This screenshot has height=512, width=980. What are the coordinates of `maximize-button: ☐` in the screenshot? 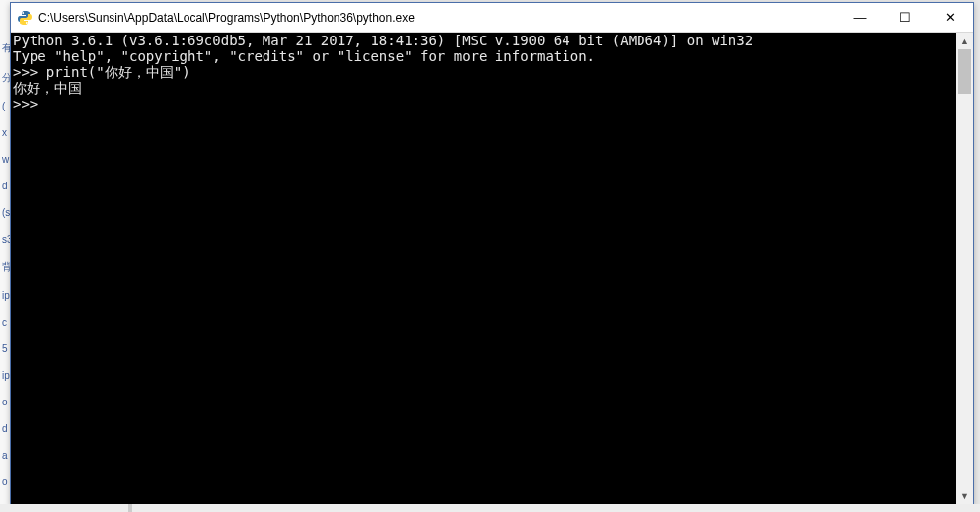 It's located at (905, 18).